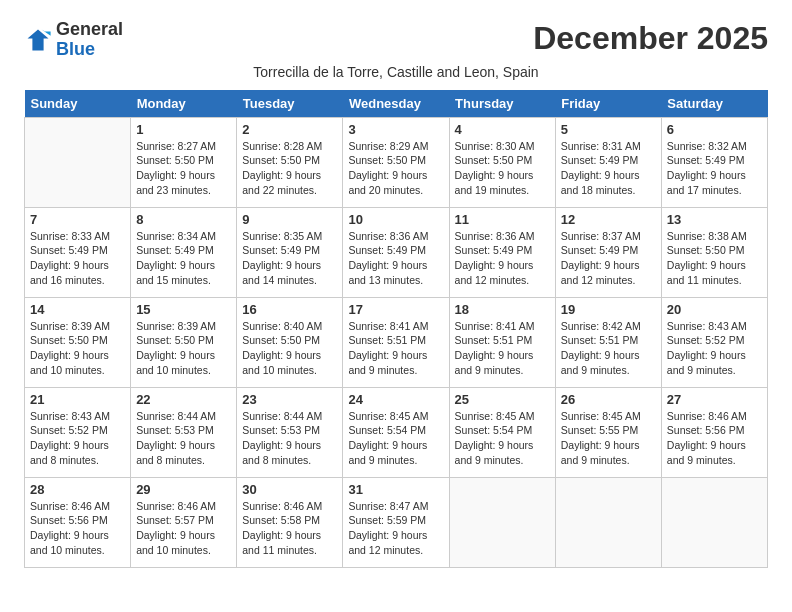 The image size is (792, 612). What do you see at coordinates (396, 342) in the screenshot?
I see `day-cell: 17Sunrise: 8:41 AM Sunset: 5:51 PM Dayli…` at bounding box center [396, 342].